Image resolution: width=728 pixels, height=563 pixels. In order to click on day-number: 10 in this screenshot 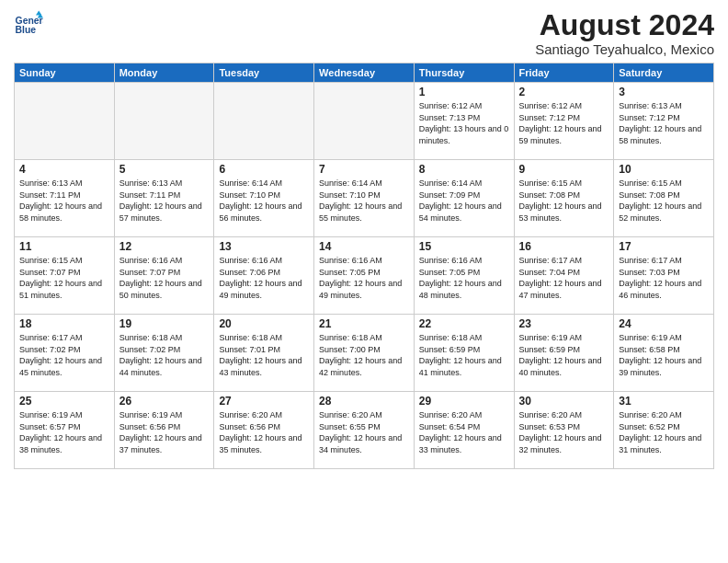, I will do `click(664, 169)`.